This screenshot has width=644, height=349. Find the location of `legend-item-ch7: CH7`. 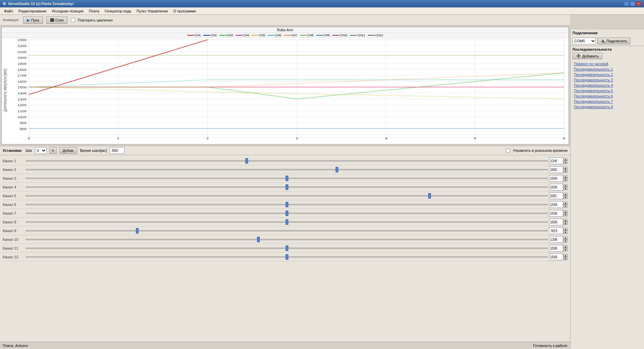

legend-item-ch7: CH7 is located at coordinates (291, 35).